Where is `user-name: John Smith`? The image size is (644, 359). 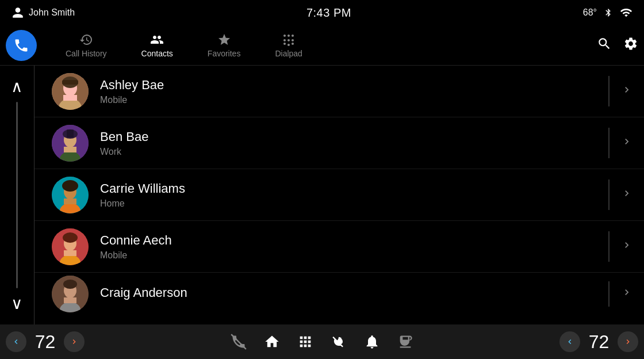 user-name: John Smith is located at coordinates (52, 13).